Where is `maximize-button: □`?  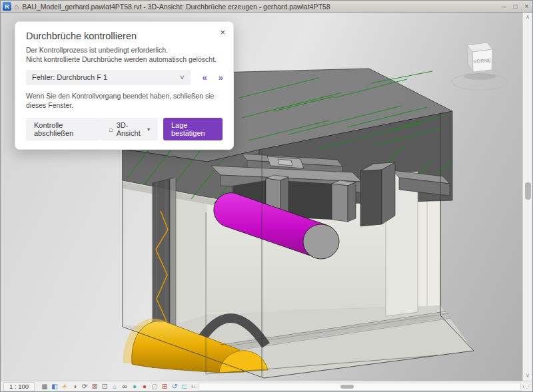
maximize-button: □ is located at coordinates (516, 7).